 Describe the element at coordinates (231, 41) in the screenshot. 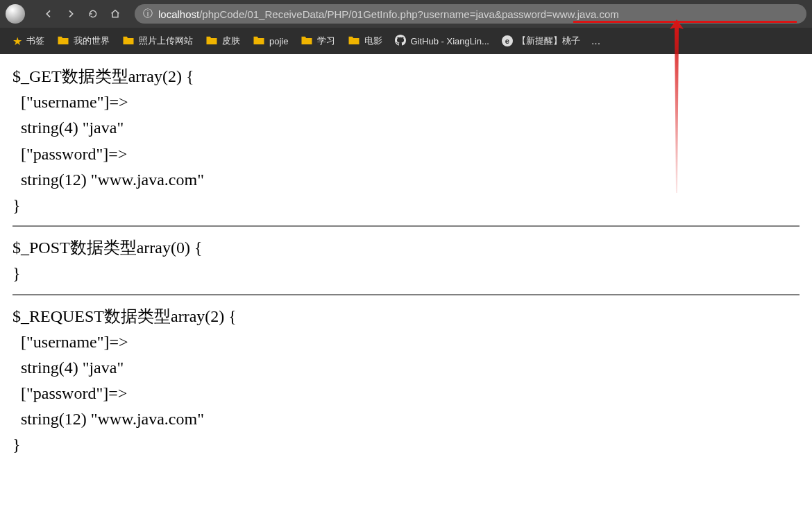

I see `bookmark-label: 皮肤` at that location.